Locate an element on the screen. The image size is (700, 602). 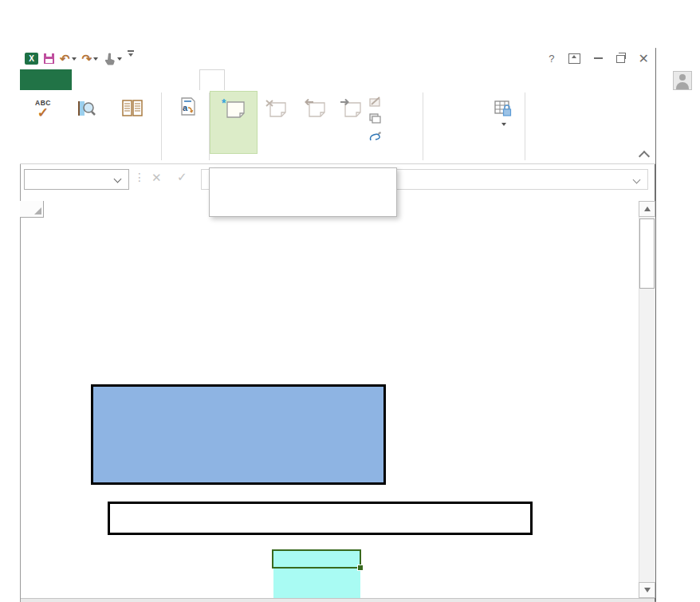
tooltip-insert-comment is located at coordinates (303, 192).